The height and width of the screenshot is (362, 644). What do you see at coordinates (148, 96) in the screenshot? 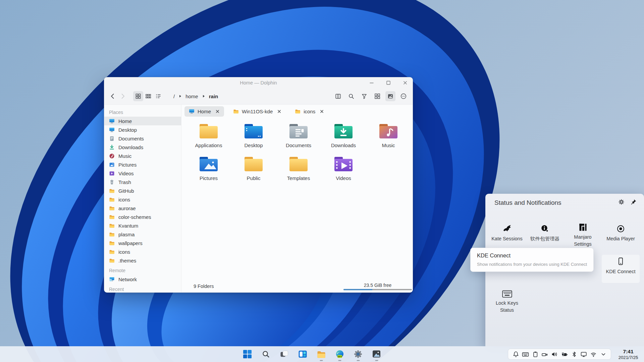
I see `compact-view-button` at bounding box center [148, 96].